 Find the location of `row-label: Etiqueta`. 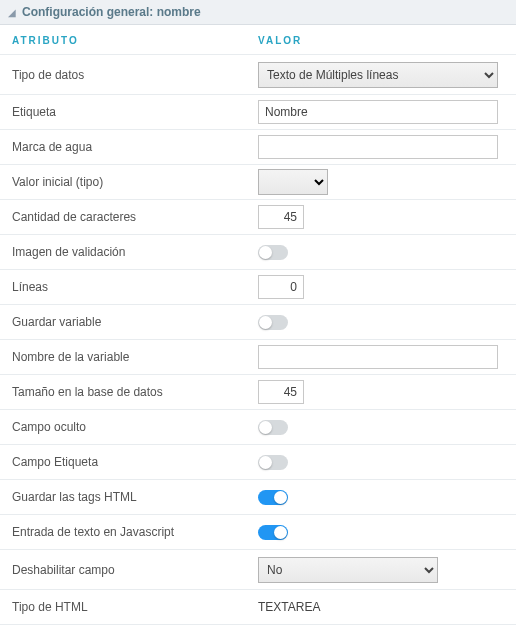

row-label: Etiqueta is located at coordinates (258, 112).